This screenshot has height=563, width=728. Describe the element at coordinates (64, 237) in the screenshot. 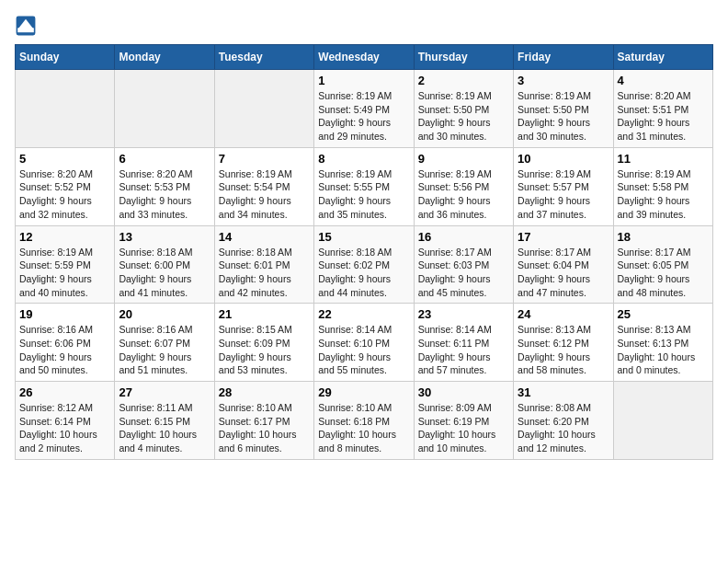

I see `day-number: 12` at that location.